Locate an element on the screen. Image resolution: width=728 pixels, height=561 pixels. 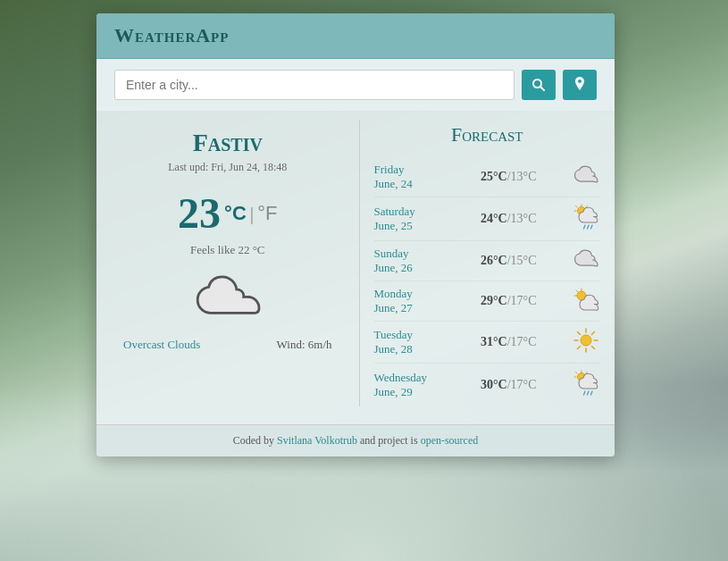
search-icon is located at coordinates (539, 85).